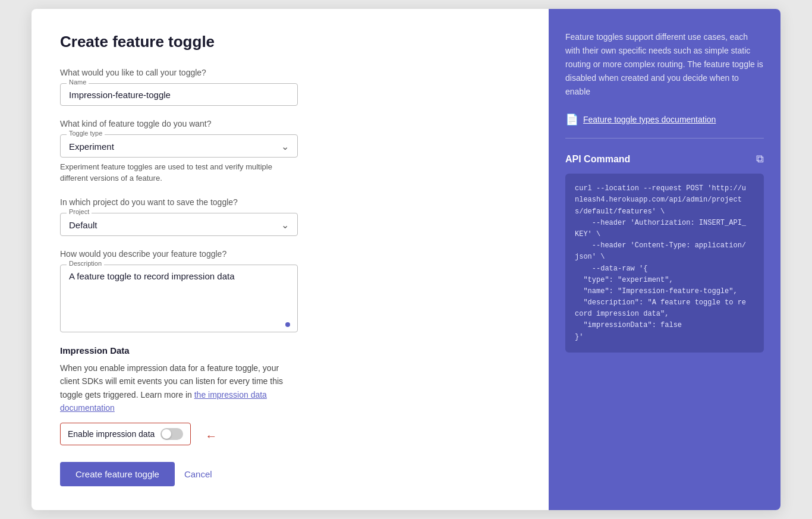  What do you see at coordinates (179, 95) in the screenshot?
I see `name-input-wrapper: Name` at bounding box center [179, 95].